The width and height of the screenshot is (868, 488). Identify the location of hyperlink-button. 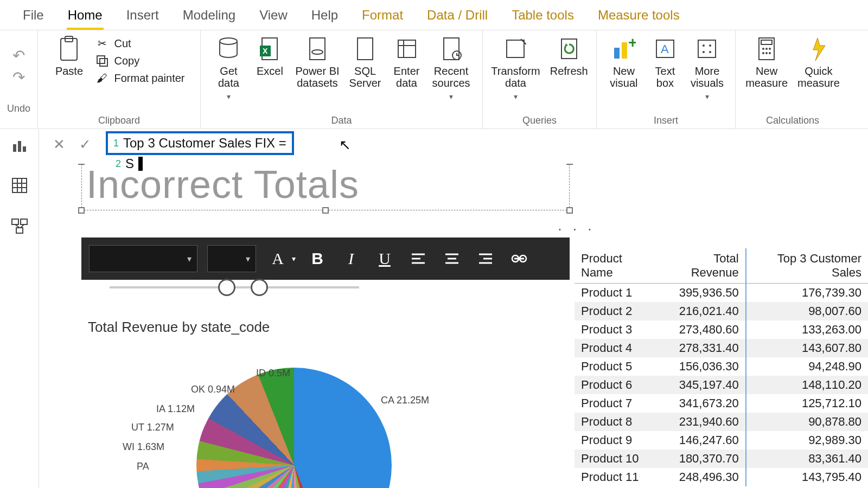
(519, 259).